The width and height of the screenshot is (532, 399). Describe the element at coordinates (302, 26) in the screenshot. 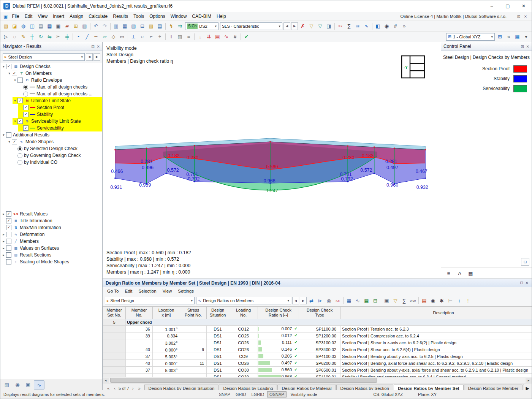

I see `delete-results-icon: ✗` at that location.